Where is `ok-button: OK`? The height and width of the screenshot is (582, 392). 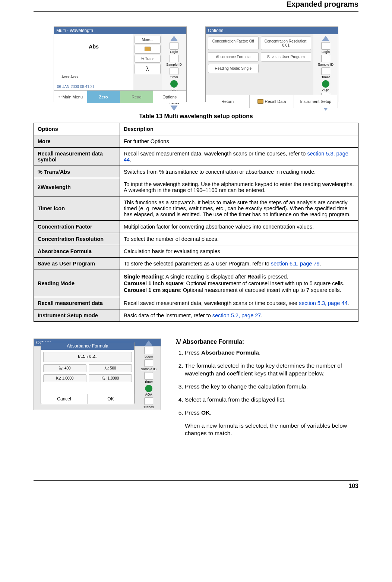
ok-button: OK is located at coordinates (111, 399).